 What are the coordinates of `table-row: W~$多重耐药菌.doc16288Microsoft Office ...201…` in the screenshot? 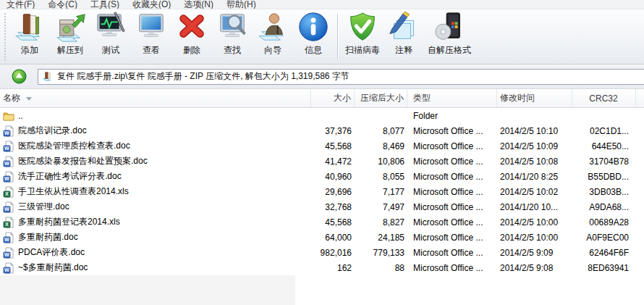 It's located at (322, 268).